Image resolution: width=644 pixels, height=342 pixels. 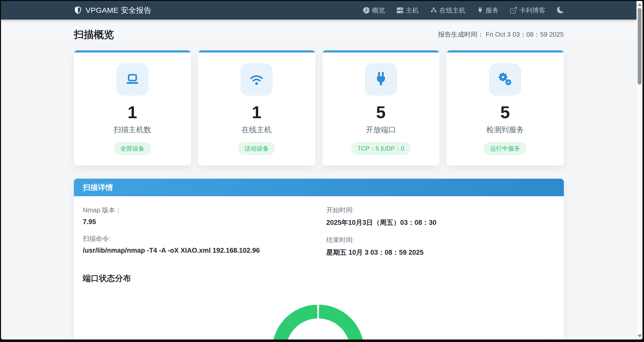 What do you see at coordinates (318, 322) in the screenshot?
I see `port-status-donut-chart` at bounding box center [318, 322].